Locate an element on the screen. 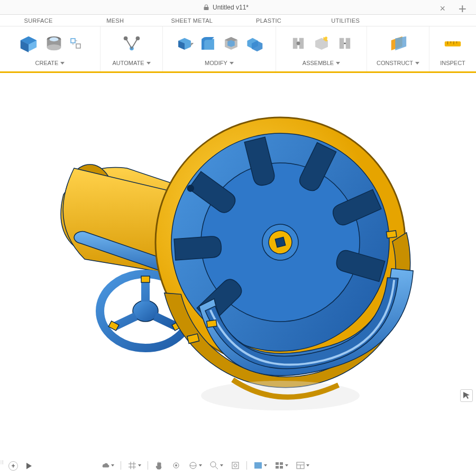 The width and height of the screenshot is (476, 476). automate-menu: AUTOMATE is located at coordinates (131, 63).